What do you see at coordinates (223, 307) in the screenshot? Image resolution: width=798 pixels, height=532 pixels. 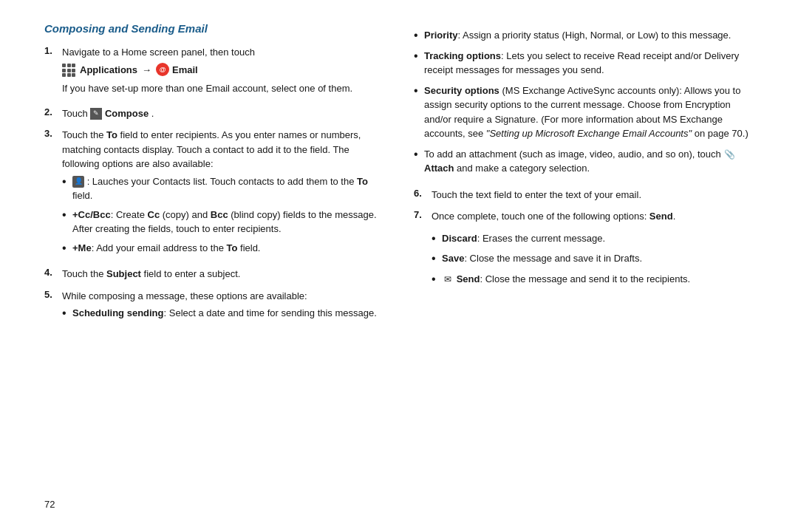 I see `step-5-content: While composing a message, these options…` at bounding box center [223, 307].